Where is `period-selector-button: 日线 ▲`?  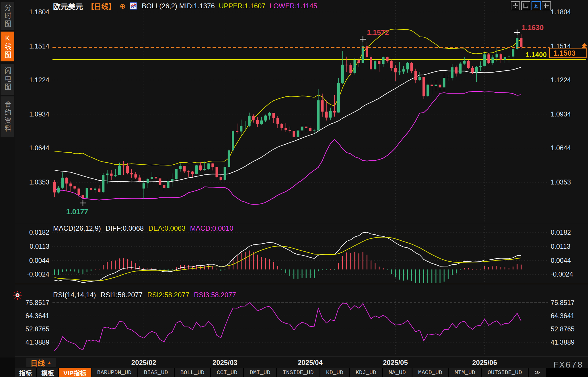
period-selector-button: 日线 ▲ is located at coordinates (41, 363).